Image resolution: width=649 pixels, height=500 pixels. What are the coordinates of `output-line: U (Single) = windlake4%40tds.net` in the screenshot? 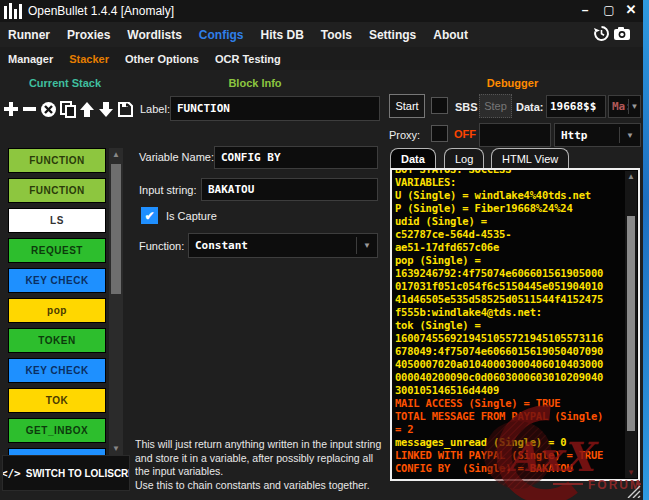 It's located at (509, 196).